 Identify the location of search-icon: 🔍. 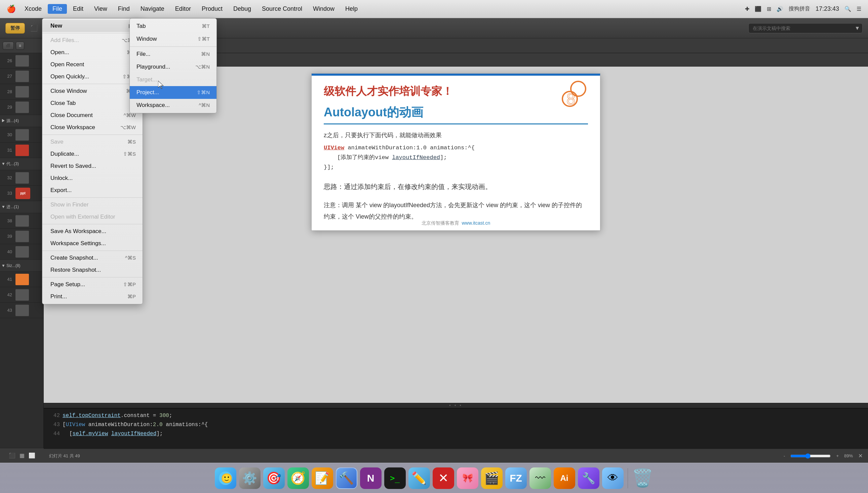
(848, 9).